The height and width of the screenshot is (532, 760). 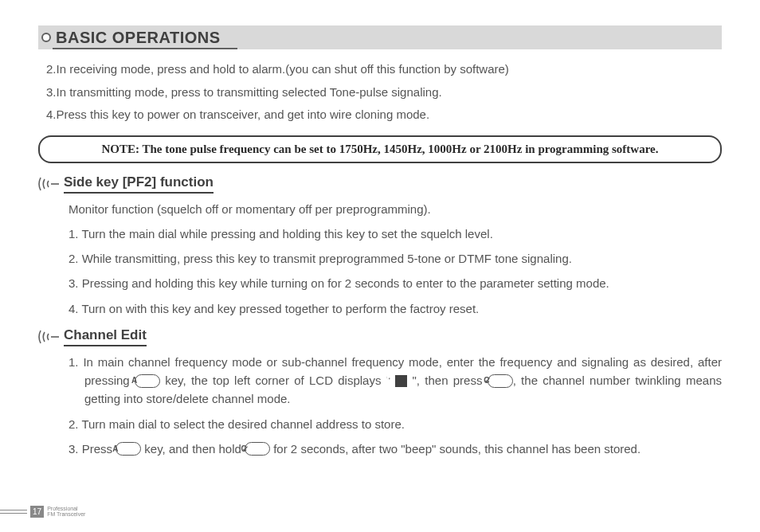 What do you see at coordinates (395, 284) in the screenshot?
I see `pf2-item-3: 3. Pressing and holding this key while t…` at bounding box center [395, 284].